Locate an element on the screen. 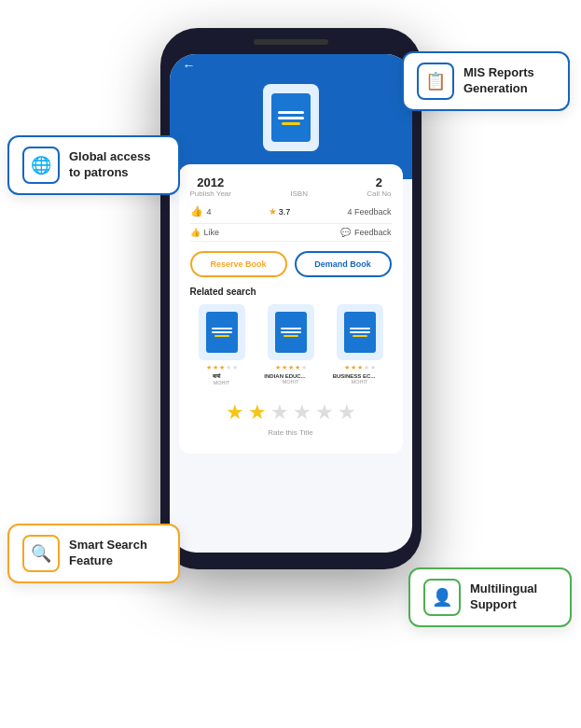  big-star-2: ★ is located at coordinates (257, 413).